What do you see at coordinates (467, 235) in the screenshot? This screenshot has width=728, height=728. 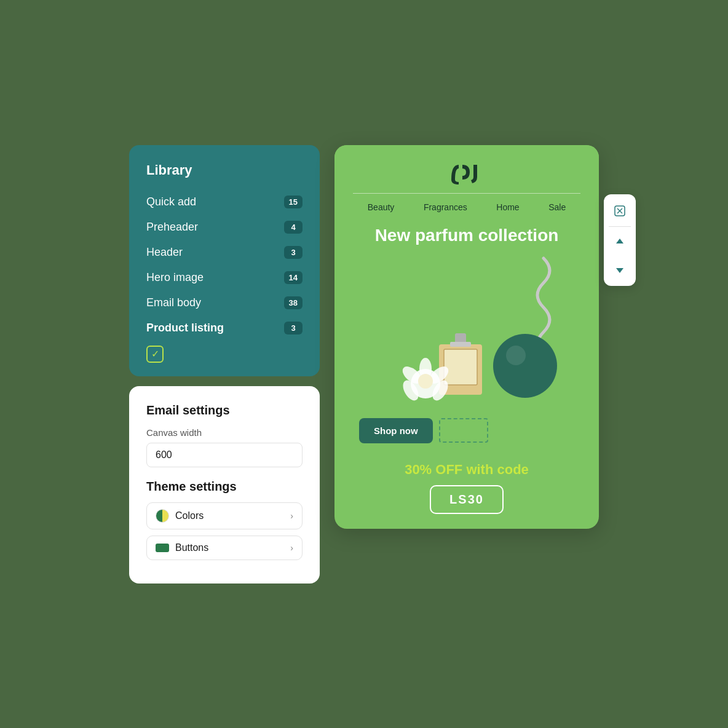 I see `email-hero-text: New parfum collection` at bounding box center [467, 235].